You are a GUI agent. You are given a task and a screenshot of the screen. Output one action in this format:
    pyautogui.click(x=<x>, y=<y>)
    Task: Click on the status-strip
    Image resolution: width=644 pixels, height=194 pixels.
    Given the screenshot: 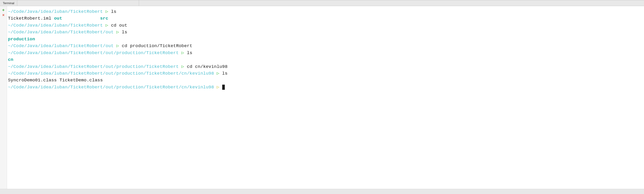 What is the action you would take?
    pyautogui.click(x=322, y=192)
    